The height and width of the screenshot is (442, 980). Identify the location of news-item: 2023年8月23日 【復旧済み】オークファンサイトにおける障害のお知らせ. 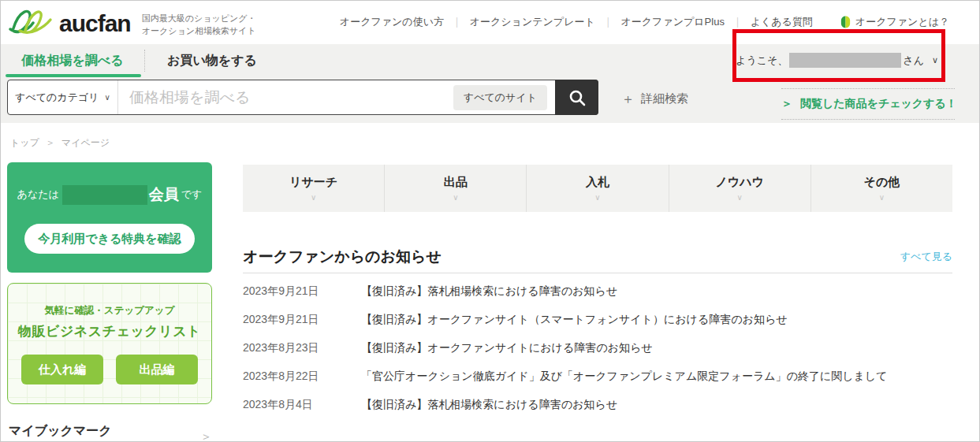
(598, 355).